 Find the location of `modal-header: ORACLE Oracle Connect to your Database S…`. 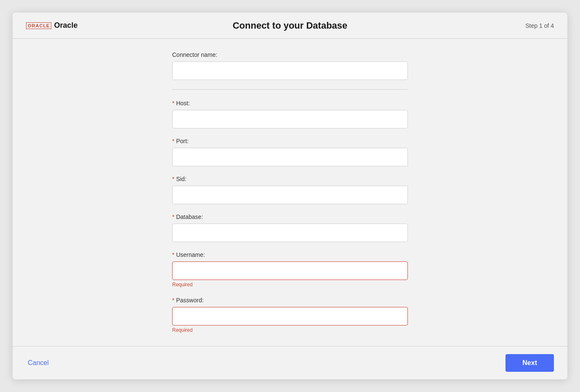

modal-header: ORACLE Oracle Connect to your Database S… is located at coordinates (290, 26).